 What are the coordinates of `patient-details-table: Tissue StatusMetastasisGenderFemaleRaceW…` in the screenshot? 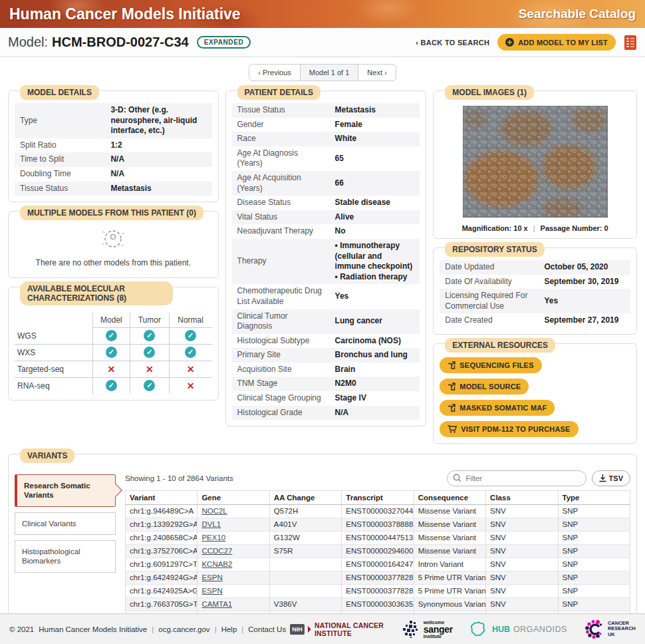 It's located at (326, 261).